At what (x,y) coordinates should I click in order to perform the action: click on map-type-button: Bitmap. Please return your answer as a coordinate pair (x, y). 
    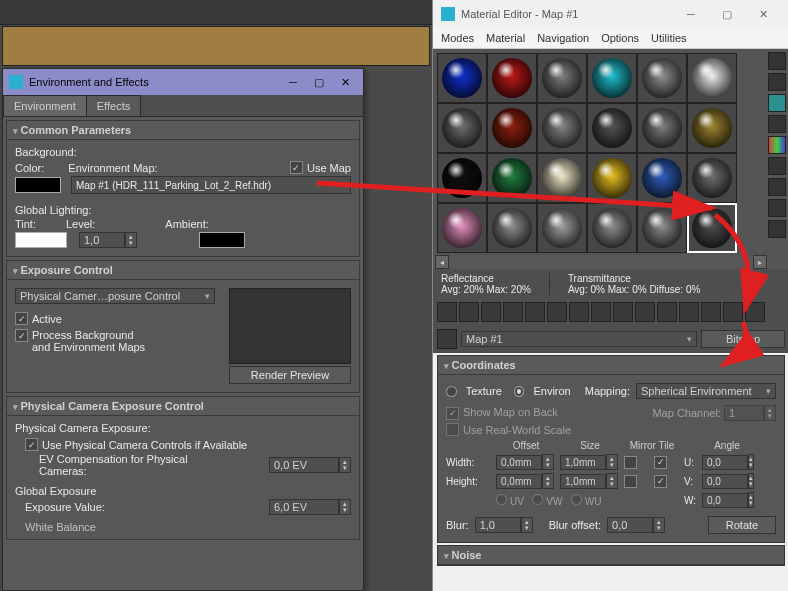
    Looking at the image, I should click on (743, 339).